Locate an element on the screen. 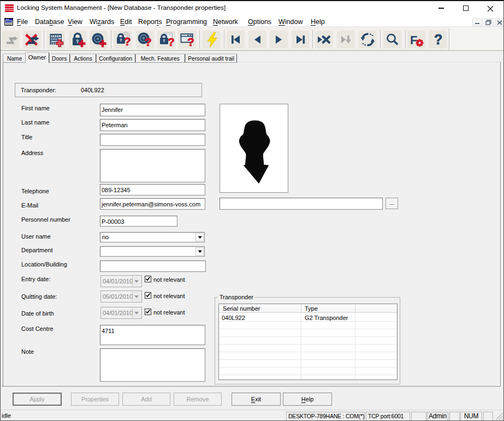 Image resolution: width=504 pixels, height=421 pixels. svg-text: F is located at coordinates (414, 40).